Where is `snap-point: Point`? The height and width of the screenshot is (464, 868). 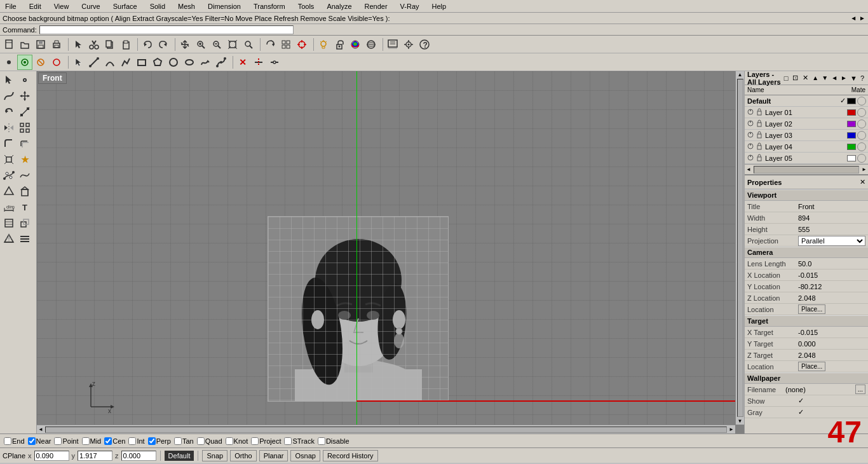
snap-point: Point is located at coordinates (66, 441).